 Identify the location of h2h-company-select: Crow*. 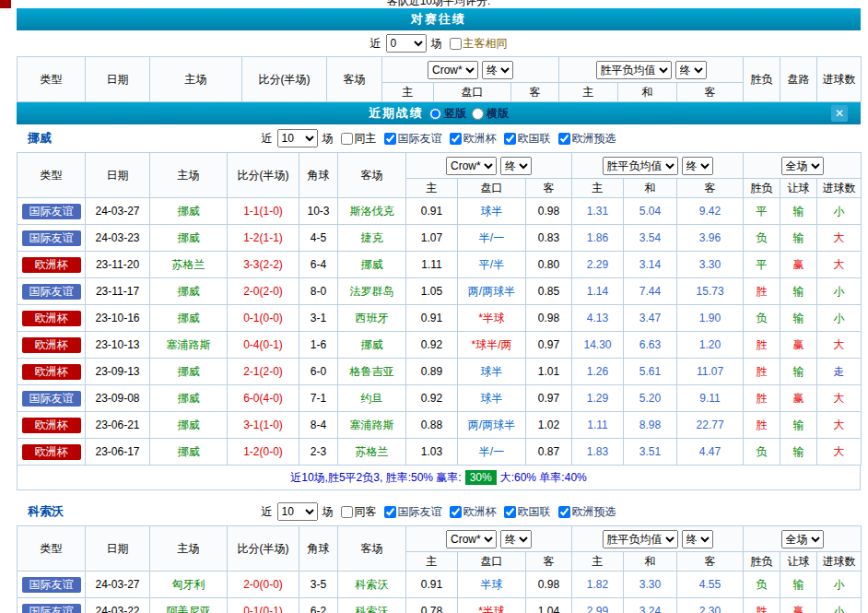
(453, 70).